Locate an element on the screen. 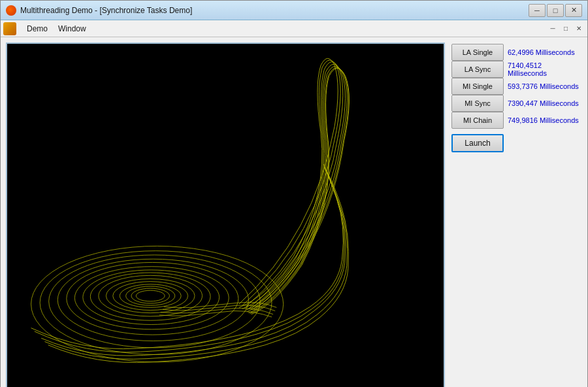 This screenshot has height=387, width=588. menu-item-demo: Demo is located at coordinates (37, 29).